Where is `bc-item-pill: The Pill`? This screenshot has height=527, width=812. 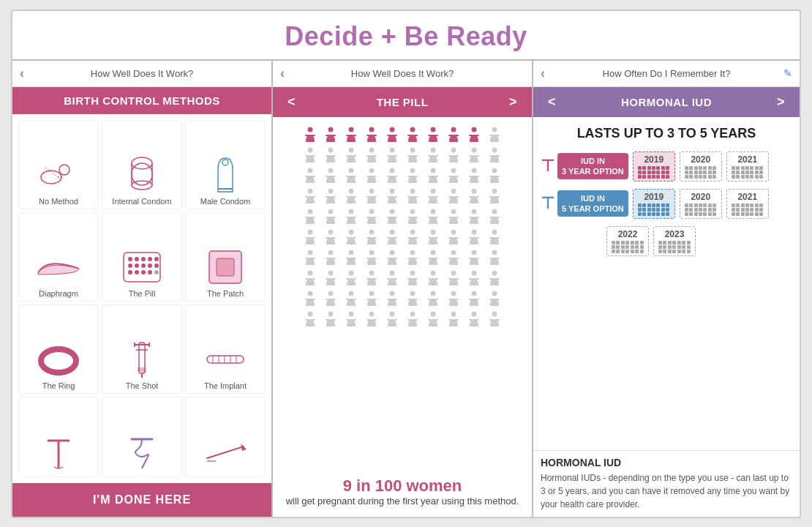 bc-item-pill: The Pill is located at coordinates (142, 257).